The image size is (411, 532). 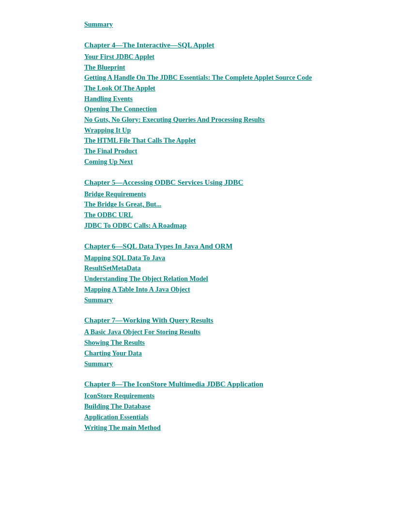 I want to click on chapter-6-section-1: ResultSetMetaData, so click(x=248, y=268).